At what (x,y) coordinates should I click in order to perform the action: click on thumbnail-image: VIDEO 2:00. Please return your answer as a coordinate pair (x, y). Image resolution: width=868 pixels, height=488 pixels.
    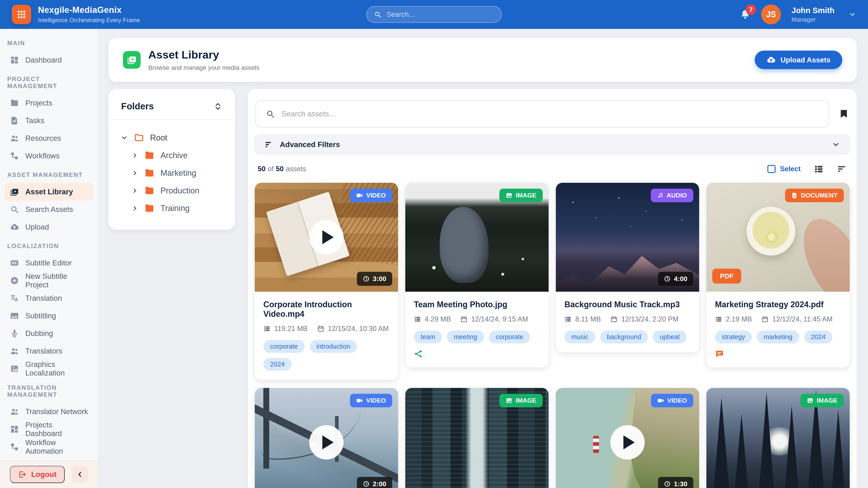
    Looking at the image, I should click on (326, 438).